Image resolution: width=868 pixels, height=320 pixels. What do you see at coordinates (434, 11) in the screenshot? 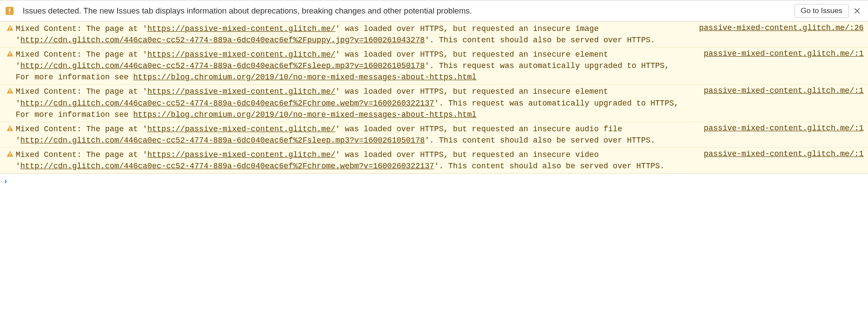
I see `issues-detected-bar: Issues detected. The new Issues tab disp…` at bounding box center [434, 11].